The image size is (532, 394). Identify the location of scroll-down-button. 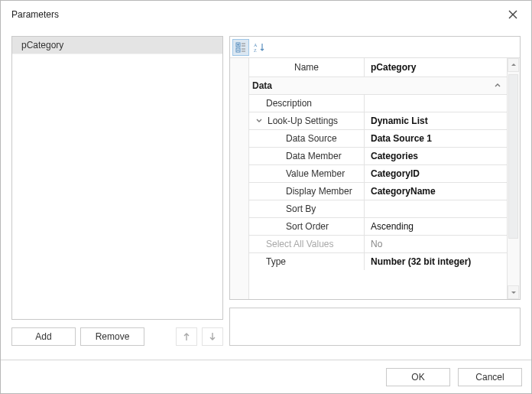
(514, 292).